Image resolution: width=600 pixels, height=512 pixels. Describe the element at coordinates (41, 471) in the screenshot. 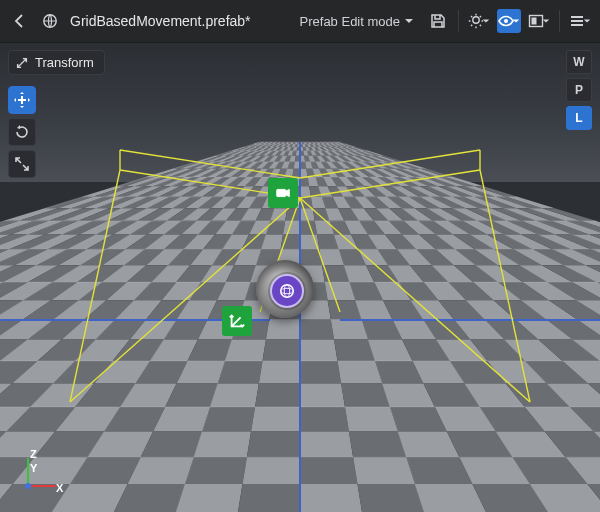

I see `axis-orientation-gizmo: Z Y X` at that location.